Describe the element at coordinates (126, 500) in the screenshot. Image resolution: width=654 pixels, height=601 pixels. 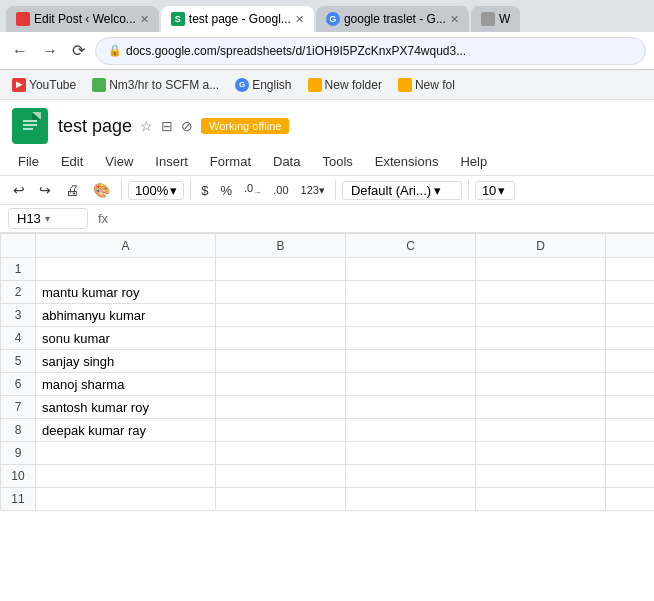
I see `cell-11-A` at that location.